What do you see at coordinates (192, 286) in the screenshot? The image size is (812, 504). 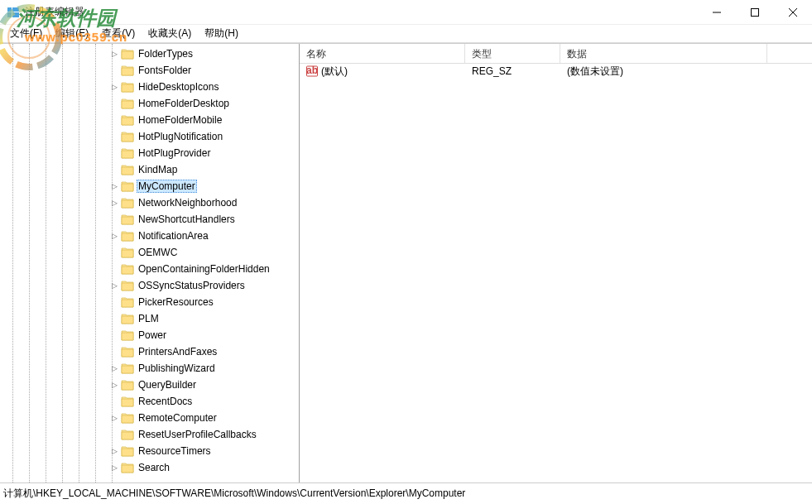 I see `tree-item-label: OSSyncStatusProviders` at bounding box center [192, 286].